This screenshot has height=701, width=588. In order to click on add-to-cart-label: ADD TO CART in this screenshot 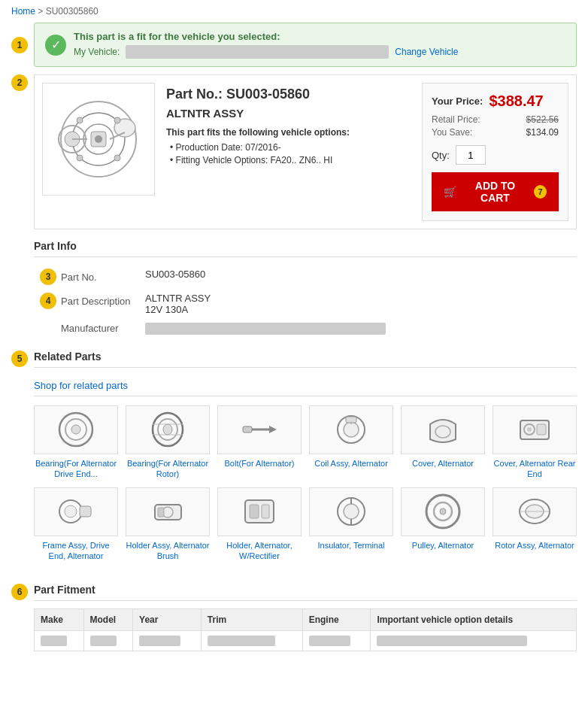, I will do `click(495, 192)`.